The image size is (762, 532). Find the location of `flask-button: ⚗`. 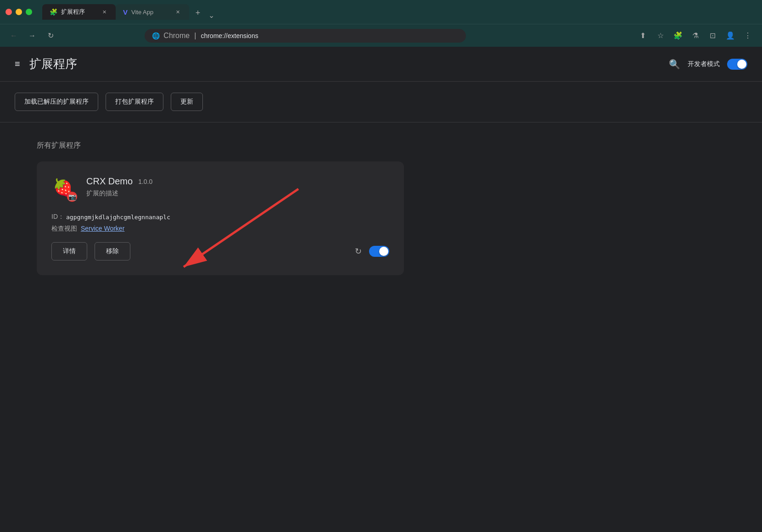

flask-button: ⚗ is located at coordinates (695, 36).